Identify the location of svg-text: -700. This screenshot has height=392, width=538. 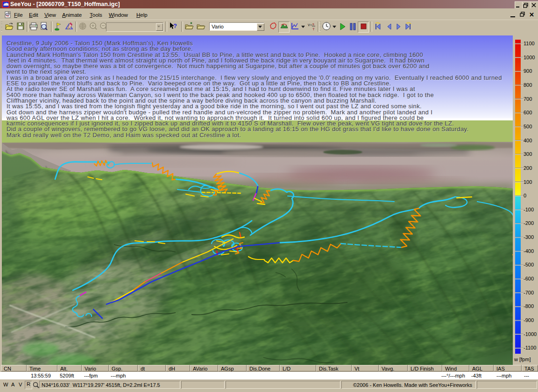
(529, 293).